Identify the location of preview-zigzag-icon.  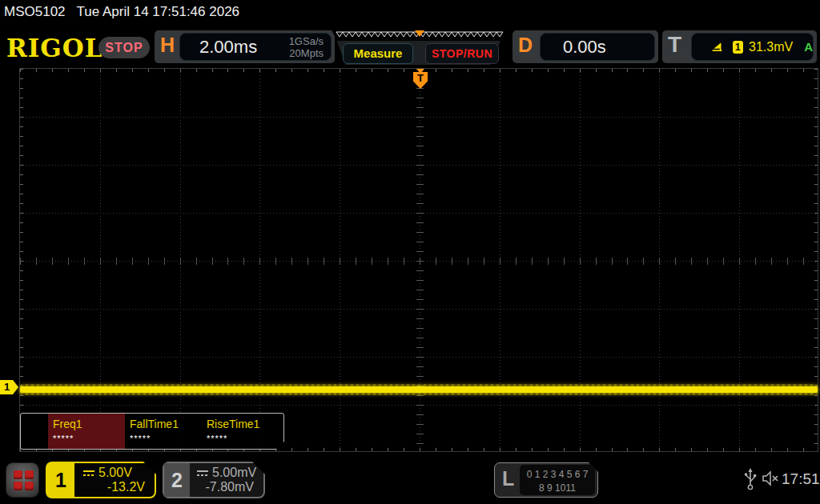
(420, 35).